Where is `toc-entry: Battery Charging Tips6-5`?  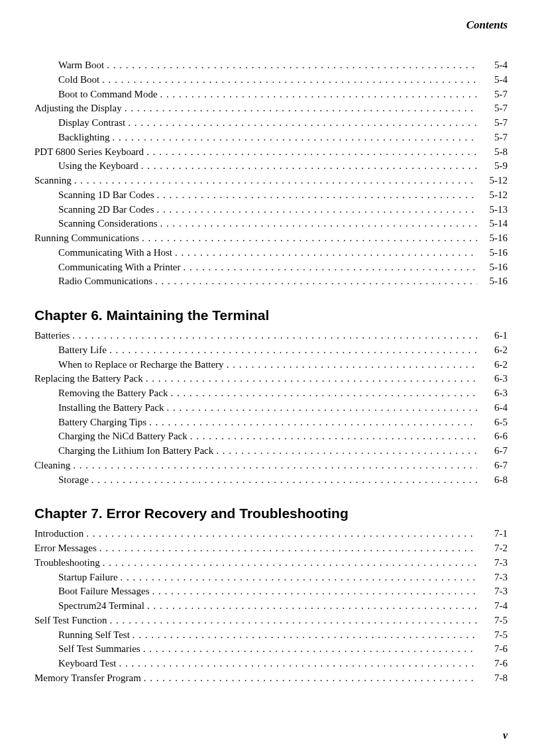 toc-entry: Battery Charging Tips6-5 is located at coordinates (271, 423).